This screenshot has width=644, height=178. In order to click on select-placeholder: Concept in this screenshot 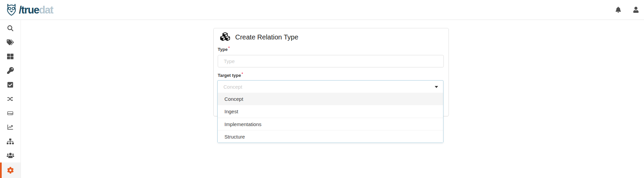, I will do `click(233, 87)`.